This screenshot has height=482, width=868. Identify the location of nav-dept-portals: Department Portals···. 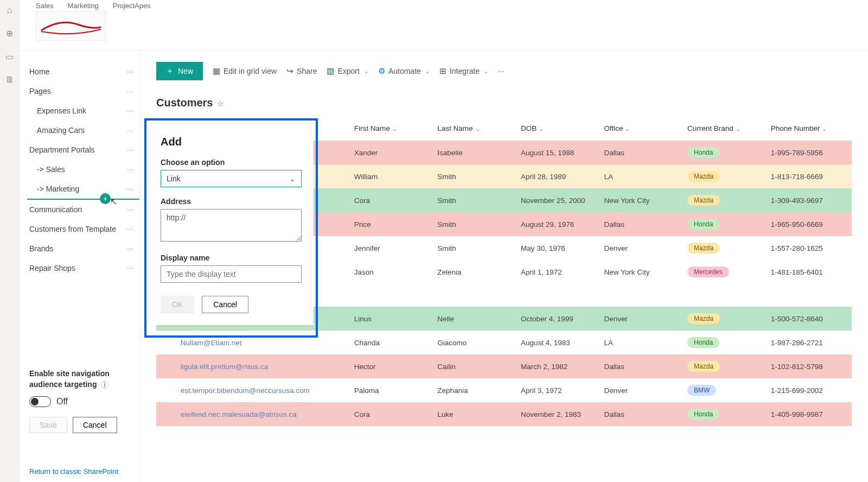
(79, 150).